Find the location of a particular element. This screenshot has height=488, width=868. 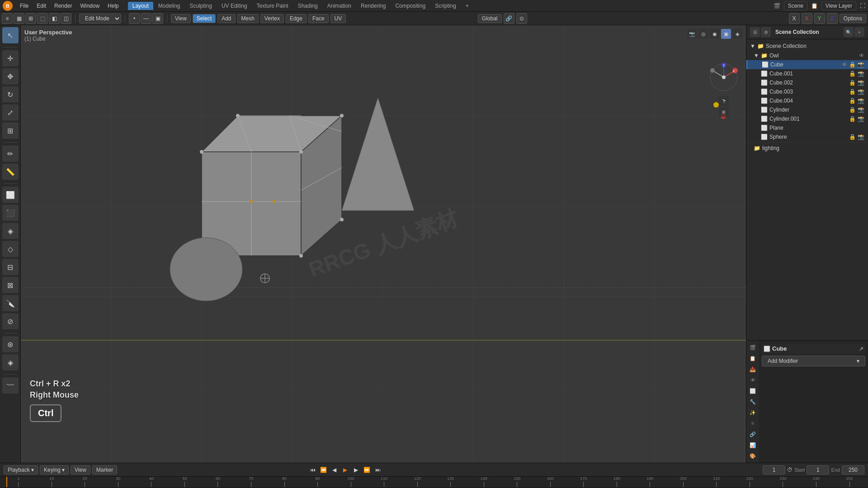

prop-constraints: 🔗 is located at coordinates (753, 434).